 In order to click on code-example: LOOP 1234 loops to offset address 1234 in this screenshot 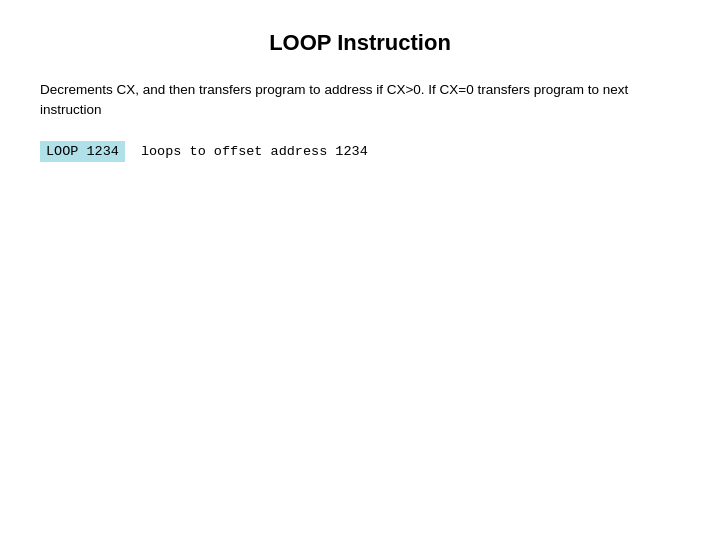, I will do `click(360, 152)`.